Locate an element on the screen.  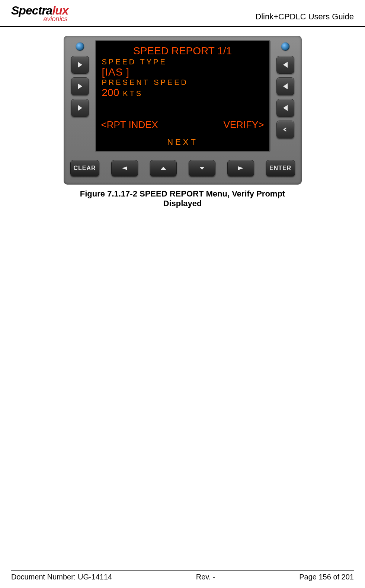
right-button-column is located at coordinates (285, 96).